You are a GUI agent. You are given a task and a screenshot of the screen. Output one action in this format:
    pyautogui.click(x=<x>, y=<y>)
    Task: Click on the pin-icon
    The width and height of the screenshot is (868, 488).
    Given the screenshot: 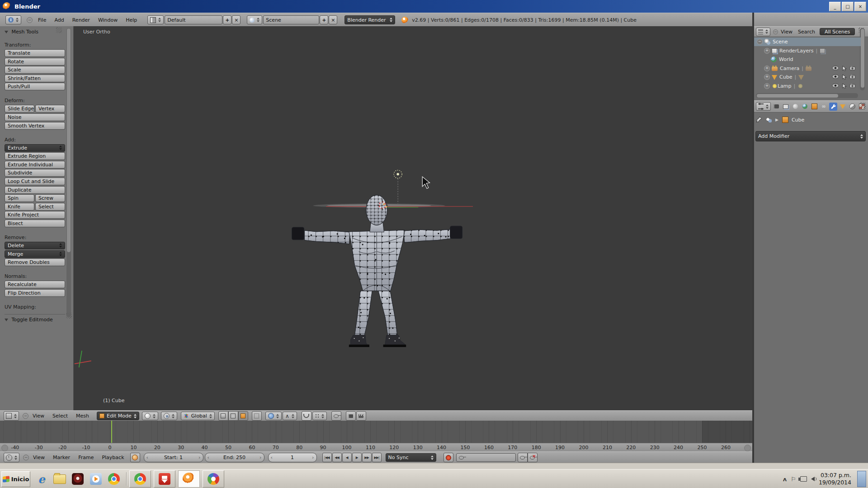 What is the action you would take?
    pyautogui.click(x=759, y=120)
    